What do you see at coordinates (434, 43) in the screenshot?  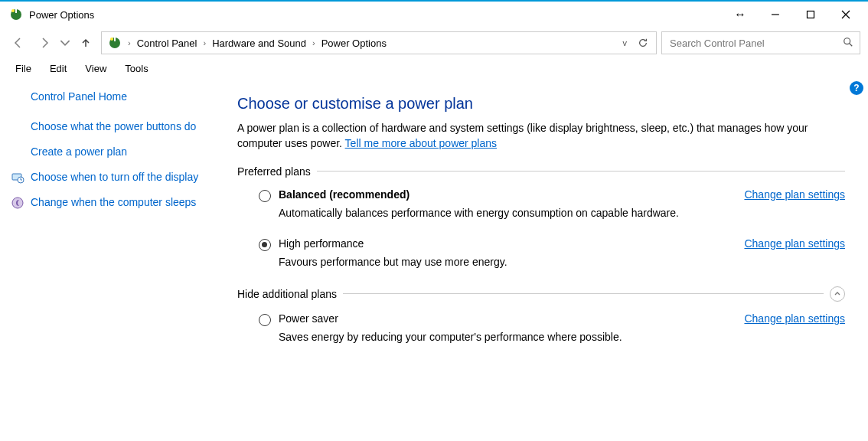 I see `address-bar: › Control Panel › Hardware and Sound › P…` at bounding box center [434, 43].